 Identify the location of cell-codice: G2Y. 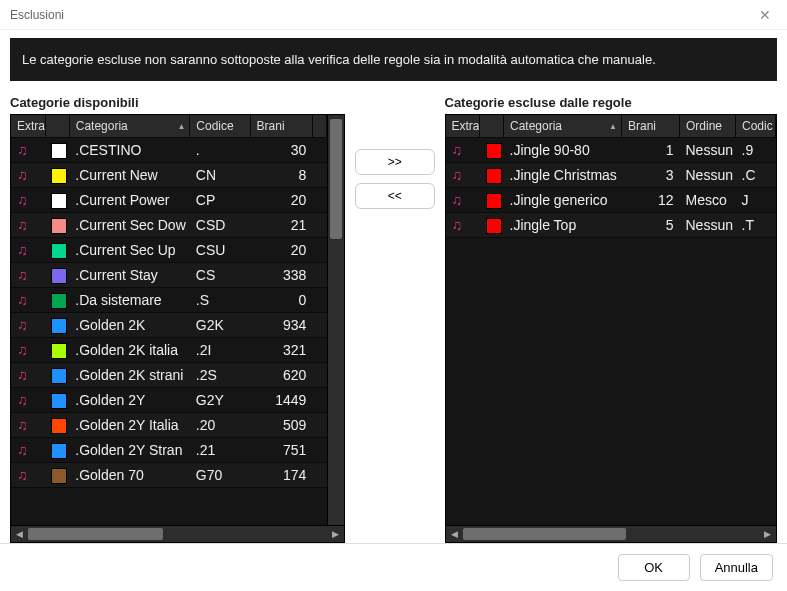
(220, 400).